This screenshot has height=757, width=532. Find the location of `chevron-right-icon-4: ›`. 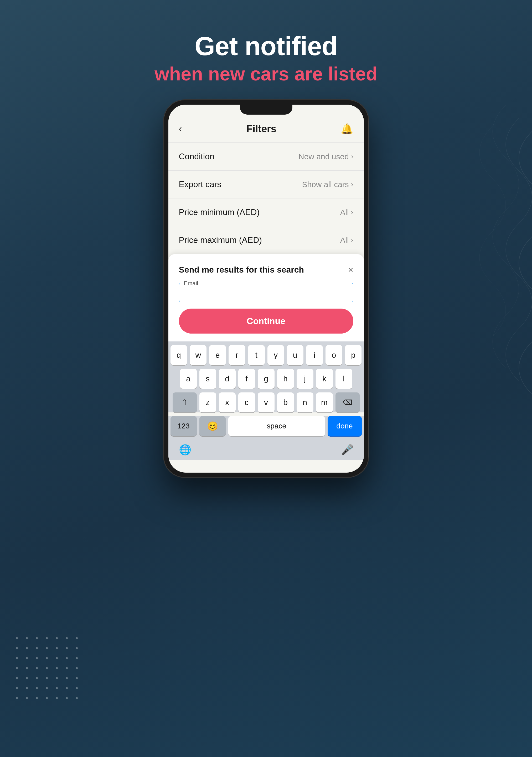

chevron-right-icon-4: › is located at coordinates (352, 240).